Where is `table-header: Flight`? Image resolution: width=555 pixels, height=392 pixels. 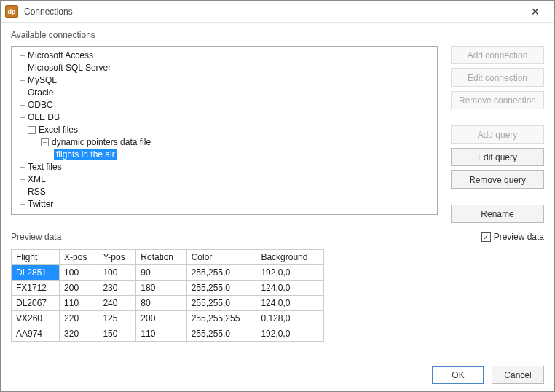
table-header: Flight is located at coordinates (36, 258).